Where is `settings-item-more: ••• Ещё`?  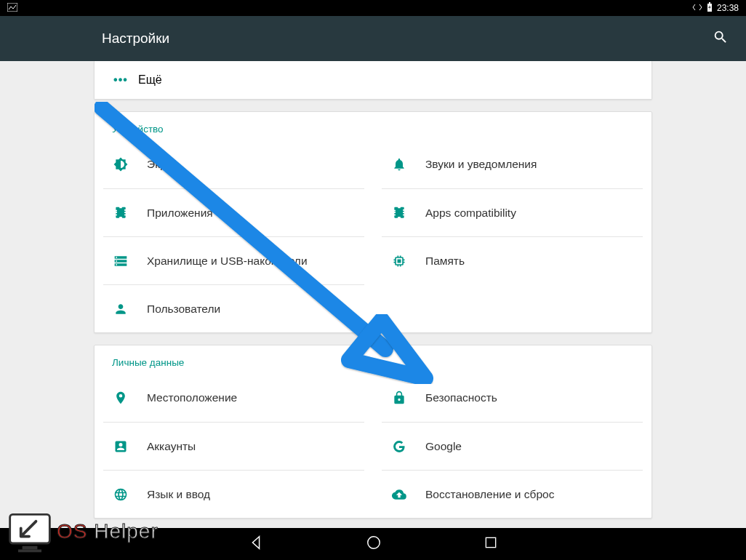 settings-item-more: ••• Ещё is located at coordinates (373, 80).